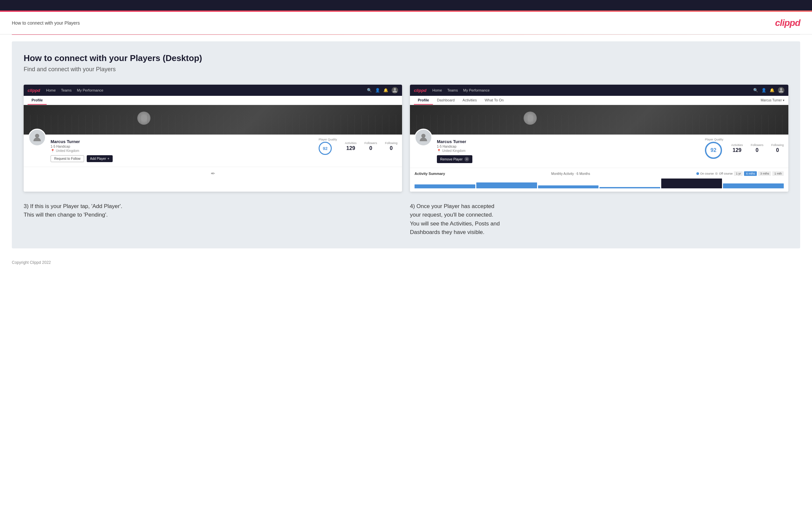 The image size is (812, 507). What do you see at coordinates (439, 151) in the screenshot?
I see `location-pin-icon-right: 📍` at bounding box center [439, 151].